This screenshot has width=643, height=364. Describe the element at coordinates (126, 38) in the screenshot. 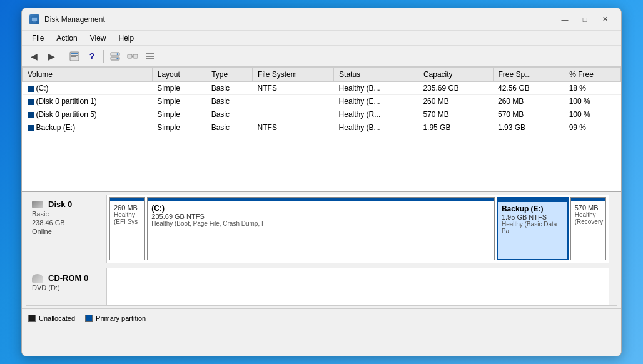

I see `menu-help: Help` at that location.